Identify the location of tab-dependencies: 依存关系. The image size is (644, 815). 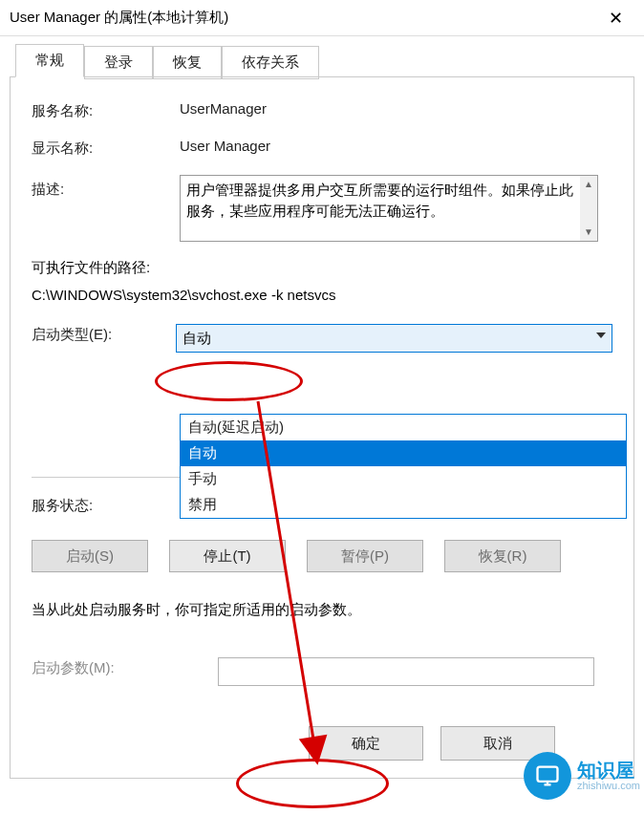
(270, 63).